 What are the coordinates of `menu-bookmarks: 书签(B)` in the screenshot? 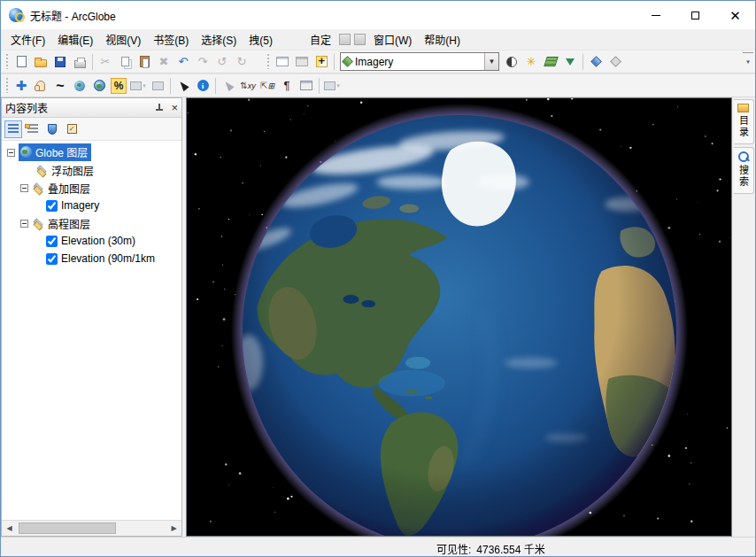 It's located at (171, 39).